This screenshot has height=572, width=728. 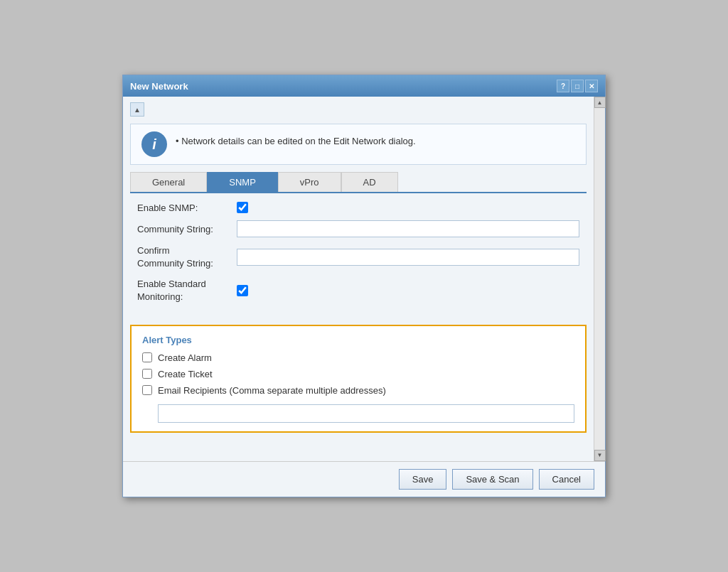 I want to click on tabs-container: General SNMP vPro AD, so click(x=358, y=183).